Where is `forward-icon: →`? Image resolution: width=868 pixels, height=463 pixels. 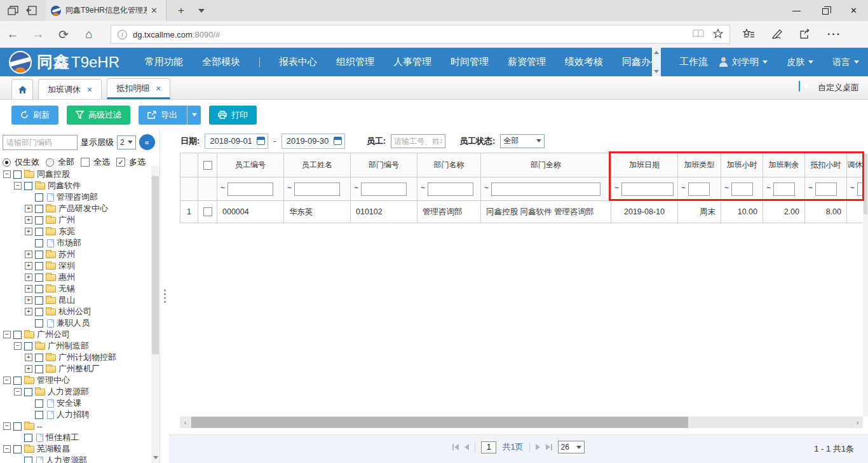 forward-icon: → is located at coordinates (38, 34).